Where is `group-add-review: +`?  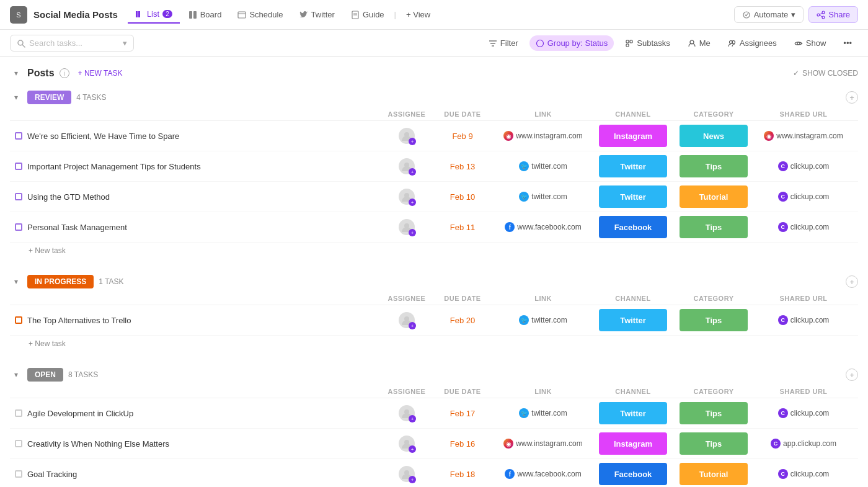
group-add-review: + is located at coordinates (852, 97).